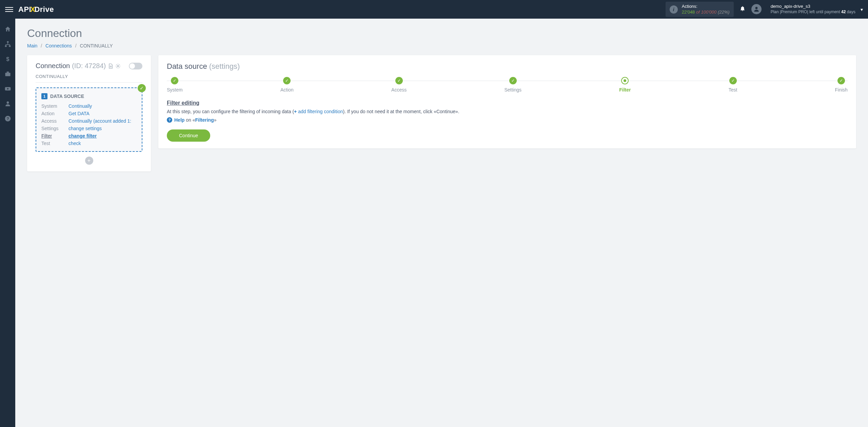 This screenshot has height=427, width=868. Describe the element at coordinates (8, 59) in the screenshot. I see `dollar-icon: $` at that location.